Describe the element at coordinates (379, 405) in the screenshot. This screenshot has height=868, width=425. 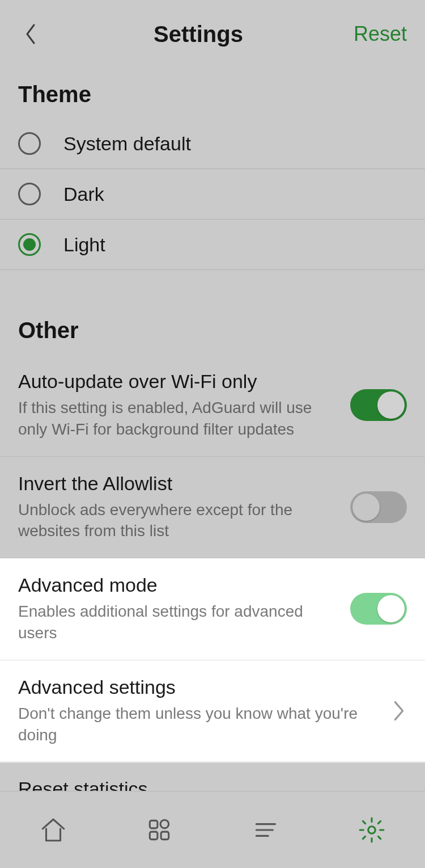
I see `toggle-wifi-only` at that location.